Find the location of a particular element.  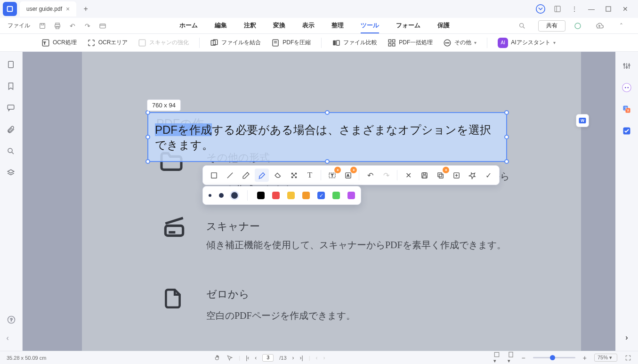

tb-compare: ファイル比較 is located at coordinates (355, 43).